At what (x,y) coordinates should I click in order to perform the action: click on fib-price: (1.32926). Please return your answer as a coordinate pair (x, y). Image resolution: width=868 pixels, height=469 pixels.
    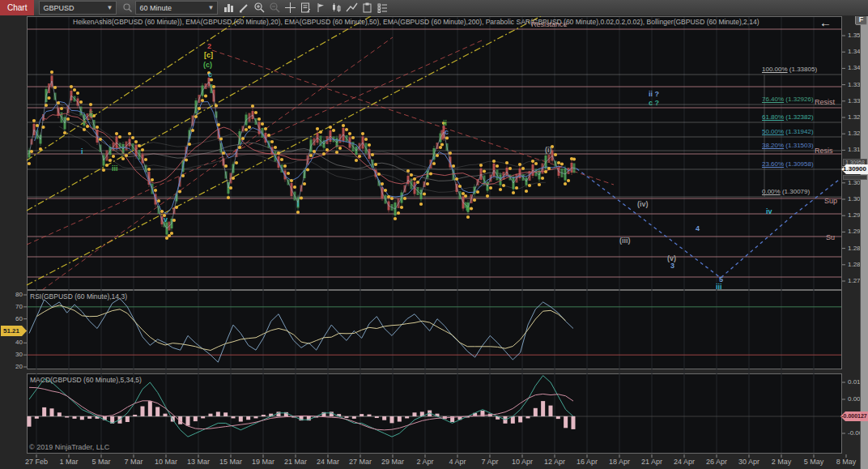
    Looking at the image, I should click on (798, 99).